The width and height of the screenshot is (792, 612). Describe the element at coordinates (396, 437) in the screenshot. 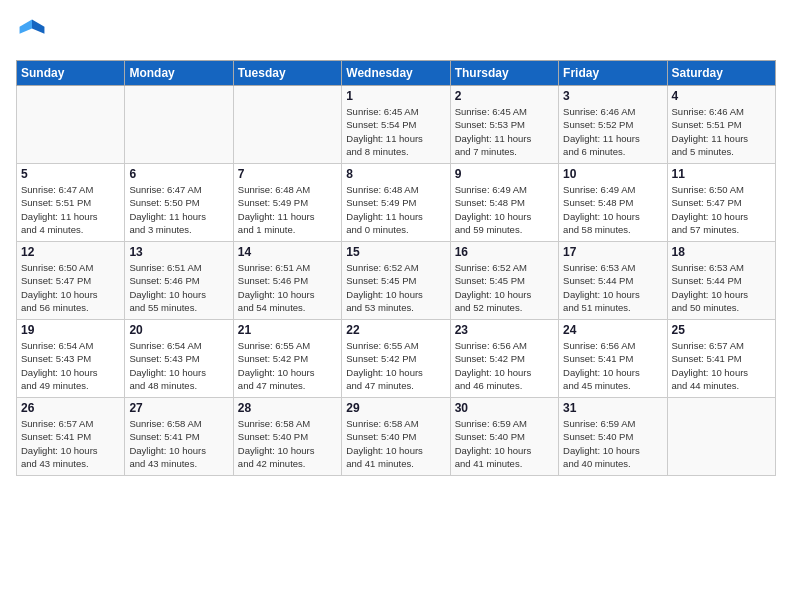

I see `calendar-week-row: 26Sunrise: 6:57 AM Sunset: 5:41 PM Dayli…` at that location.